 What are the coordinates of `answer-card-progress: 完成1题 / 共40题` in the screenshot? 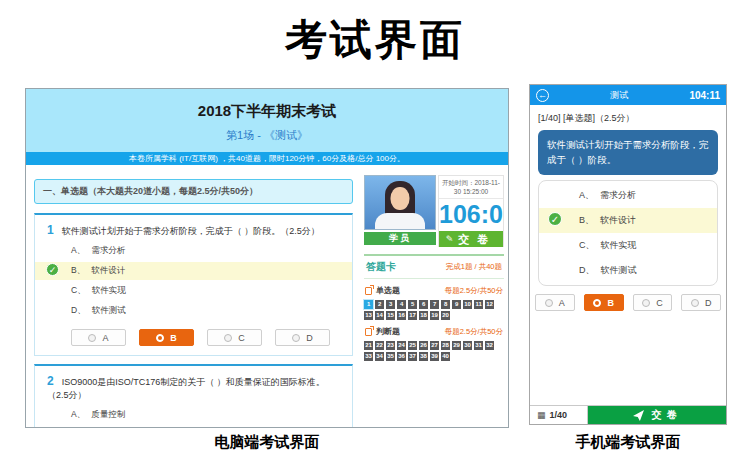 It's located at (474, 267).